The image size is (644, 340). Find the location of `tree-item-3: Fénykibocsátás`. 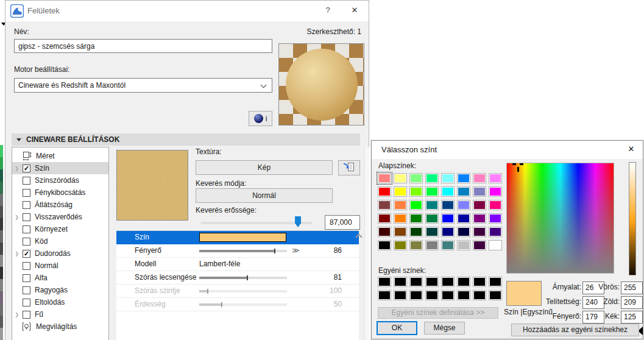

tree-item-3: Fénykibocsátás is located at coordinates (60, 193).